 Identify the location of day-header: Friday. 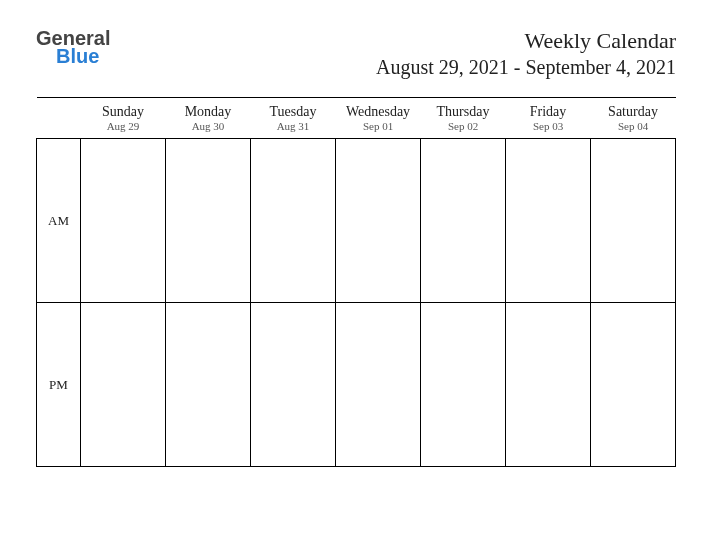
(548, 110).